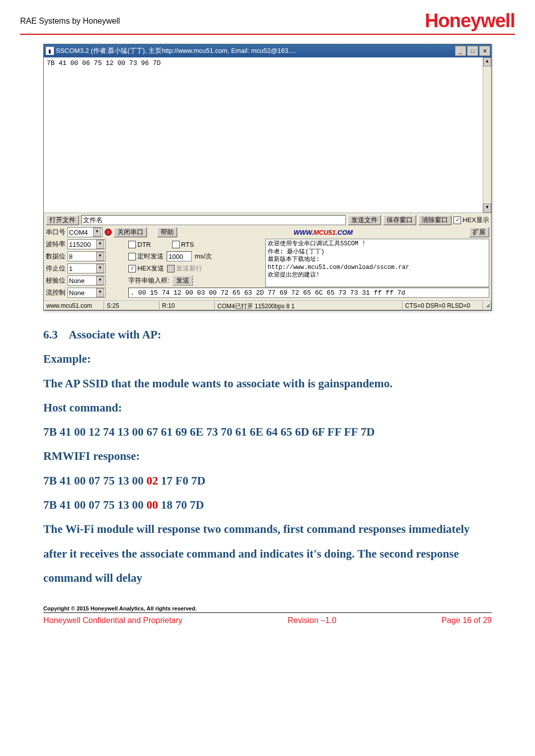 The width and height of the screenshot is (535, 756). What do you see at coordinates (115, 334) in the screenshot?
I see `section-title: Associate with AP:` at bounding box center [115, 334].